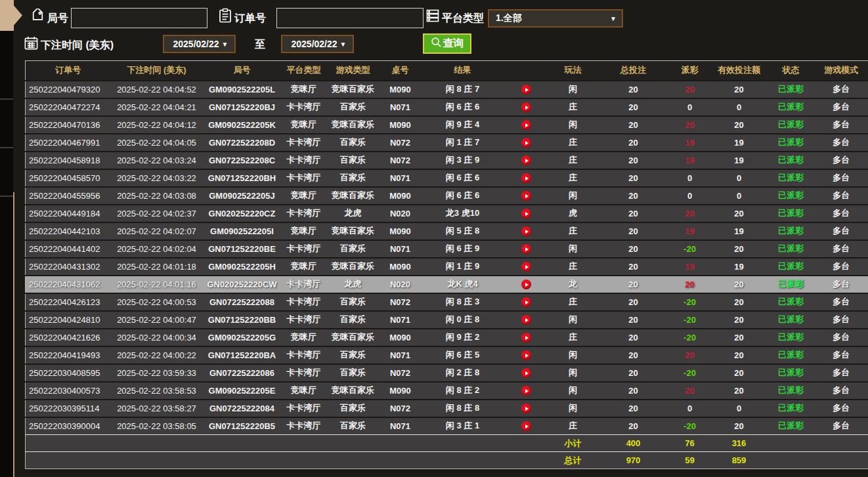  I want to click on table-row: 2502220404559562025-02-22 04:03:08GM0902…, so click(446, 196).